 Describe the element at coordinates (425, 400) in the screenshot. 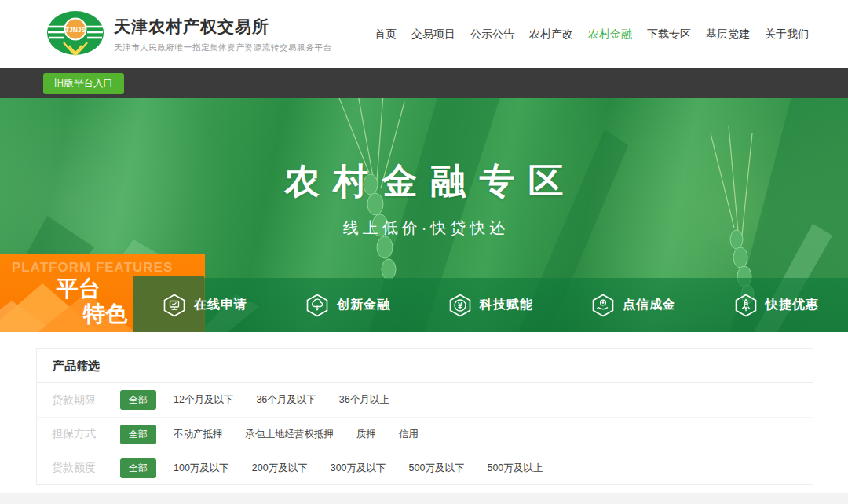

I see `filter-row-1: 贷款期限全部12个月及以下36个月及以下36个月以上` at that location.